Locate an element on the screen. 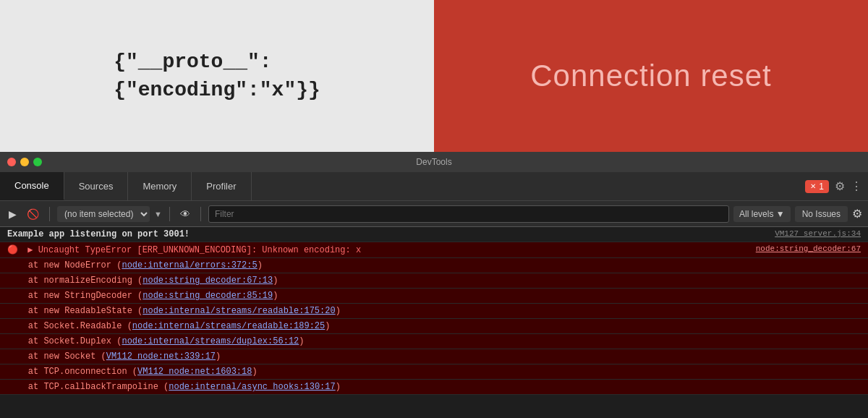  tab-bar: Console Sources Memory Profiler ✕ 1 ⚙ ⋮ is located at coordinates (434, 187).